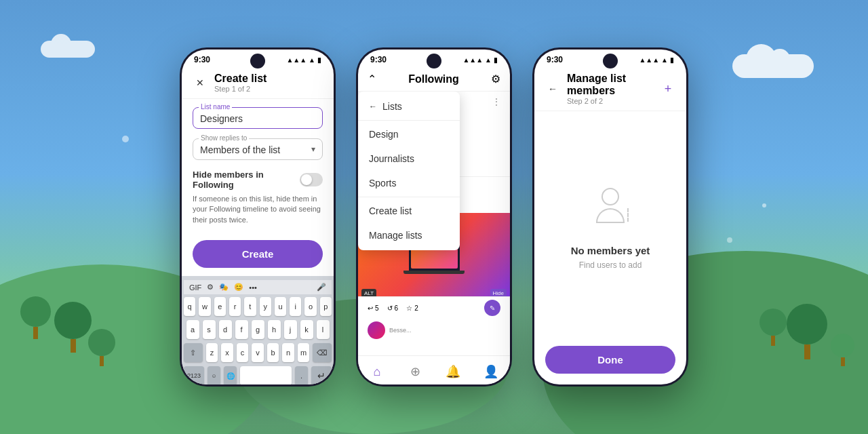 Image resolution: width=868 pixels, height=434 pixels. I want to click on key-k: k, so click(307, 330).